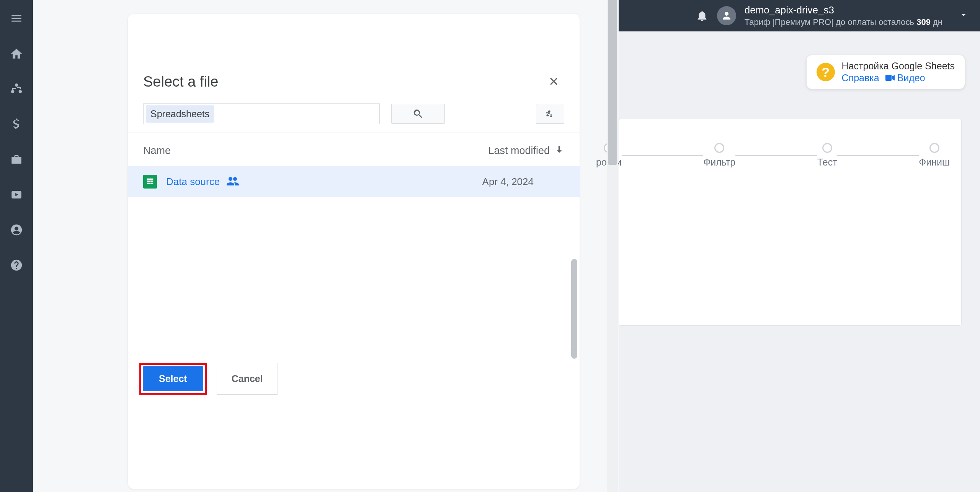  Describe the element at coordinates (354, 379) in the screenshot. I see `picker-footer: Select Cancel` at that location.